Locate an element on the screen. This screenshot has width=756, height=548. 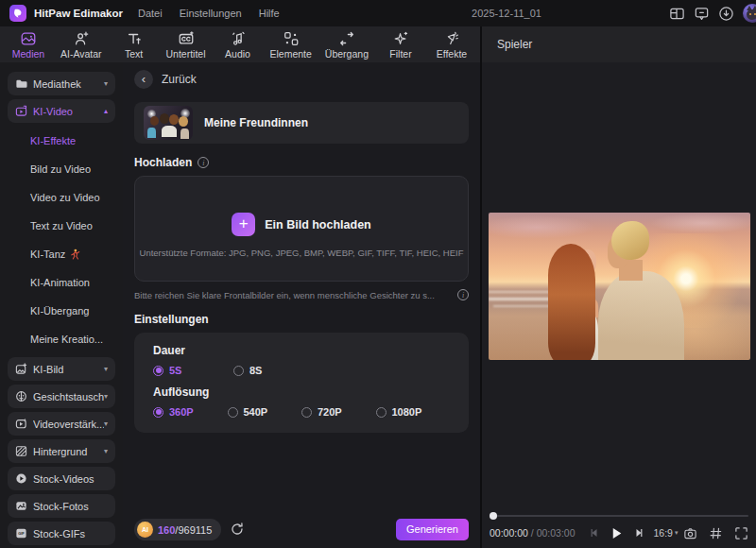
chevron-up-icon: ▴ is located at coordinates (106, 111).